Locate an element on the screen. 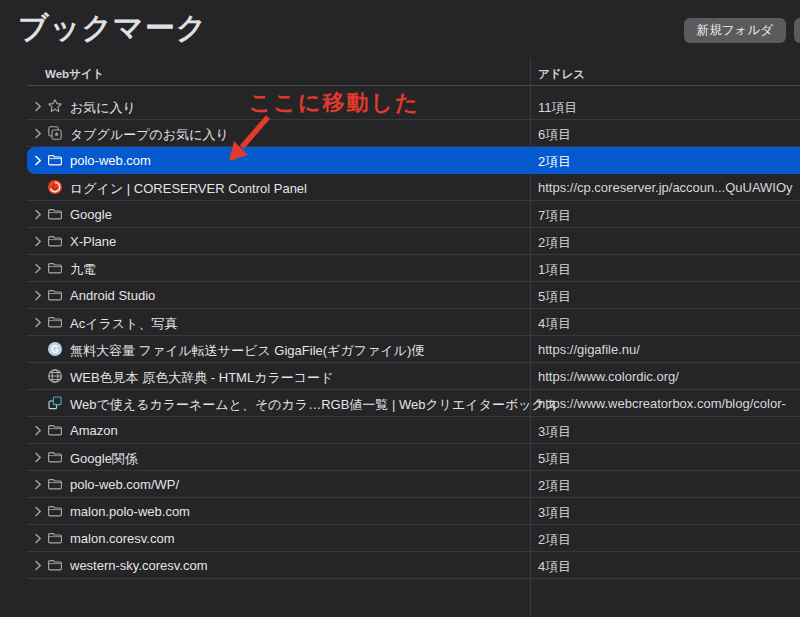 The height and width of the screenshot is (617, 800). bookmark-row: Webで使えるカラーネームと、そのカラ…RGB値一覧 | Webクリエイターボッ… is located at coordinates (414, 404).